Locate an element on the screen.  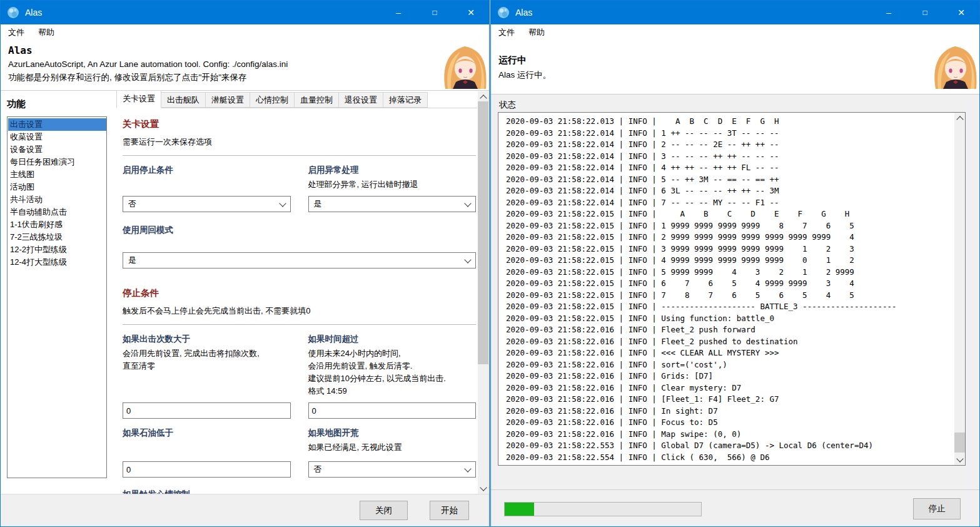
log-scrollbar is located at coordinates (959, 289).